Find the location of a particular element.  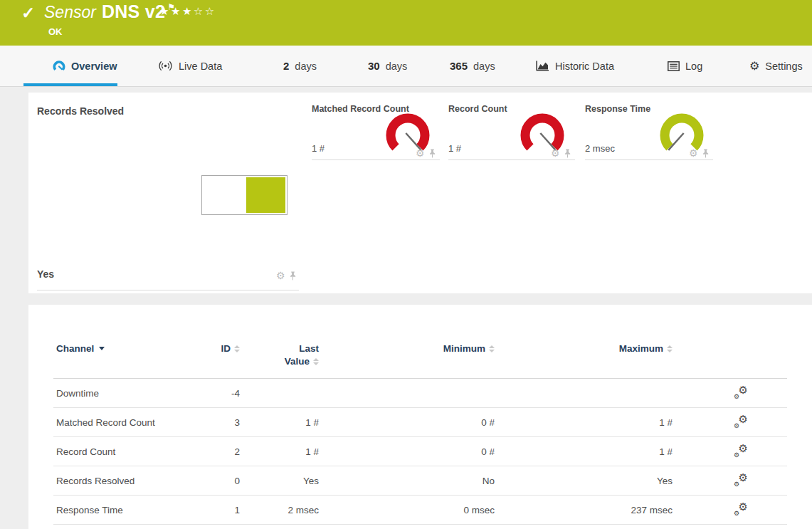

tab-settings: ⚙ Settings is located at coordinates (776, 66).